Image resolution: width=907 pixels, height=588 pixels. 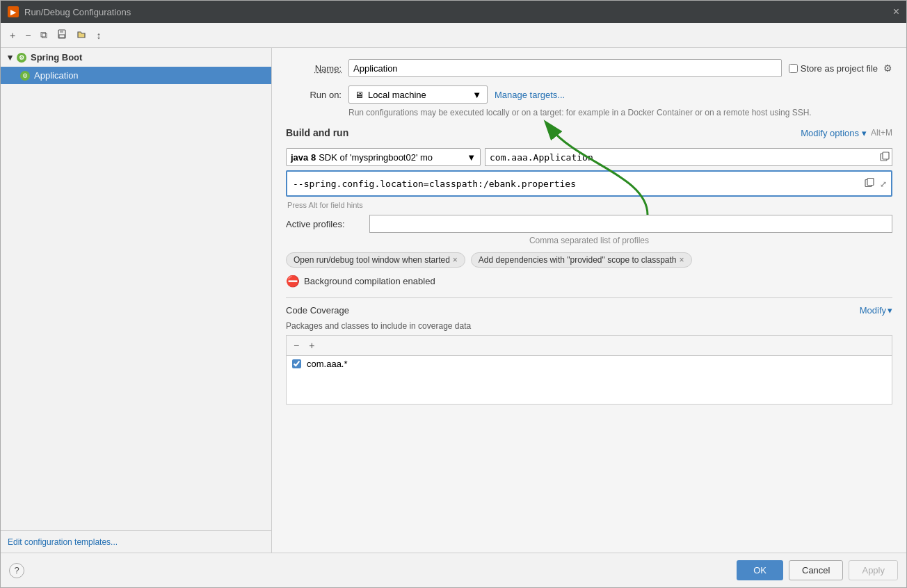 What do you see at coordinates (44, 35) in the screenshot?
I see `copy-config-button: ⧉` at bounding box center [44, 35].